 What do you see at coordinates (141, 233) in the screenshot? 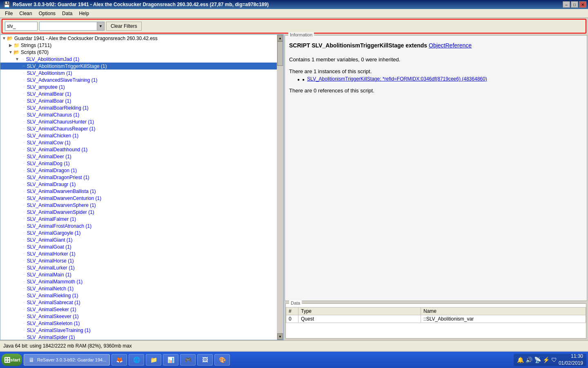
I see `list-item: ···SLV_AnimalGargoyle (1)` at bounding box center [141, 233].